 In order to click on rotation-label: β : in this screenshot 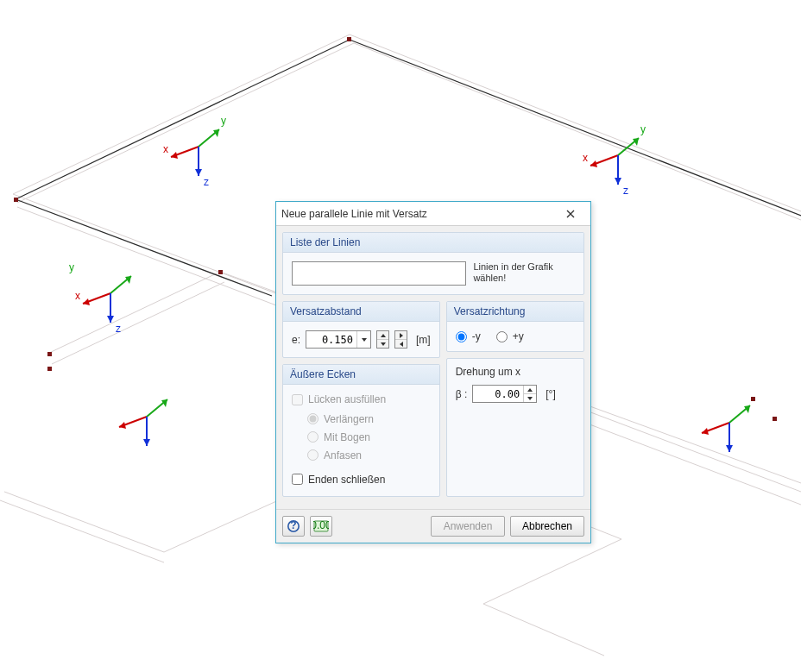, I will do `click(462, 394)`.